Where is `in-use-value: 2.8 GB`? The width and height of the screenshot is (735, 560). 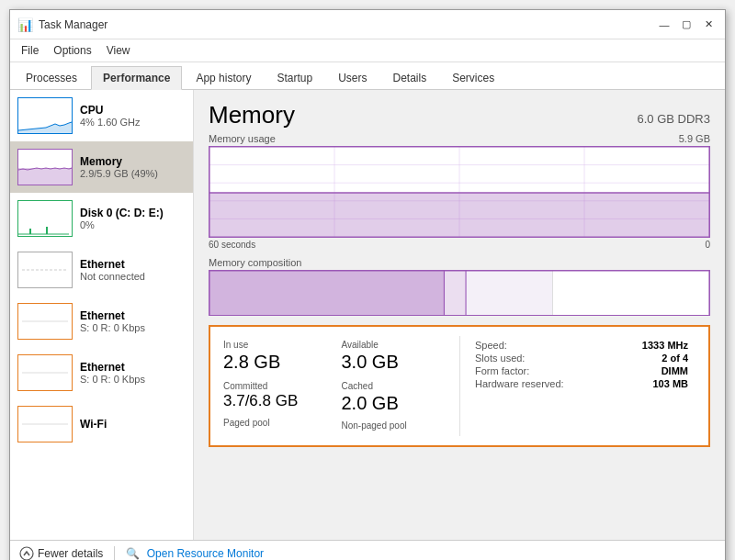 in-use-value: 2.8 GB is located at coordinates (279, 362).